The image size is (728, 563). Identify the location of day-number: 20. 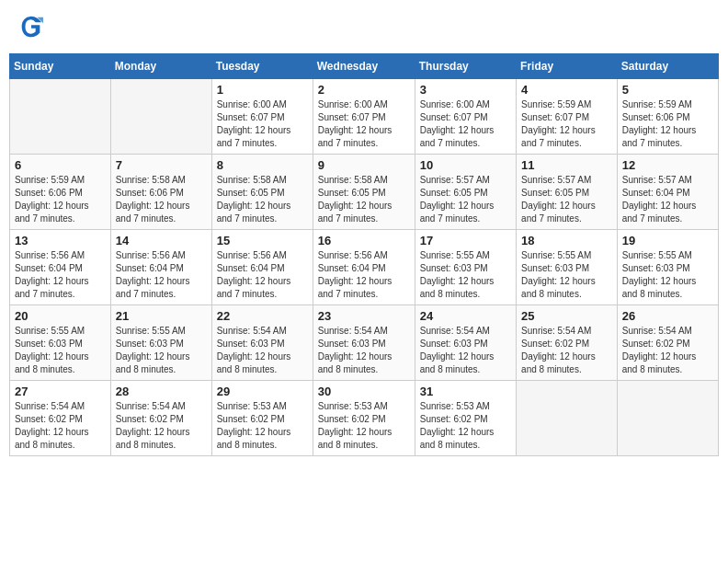
(61, 316).